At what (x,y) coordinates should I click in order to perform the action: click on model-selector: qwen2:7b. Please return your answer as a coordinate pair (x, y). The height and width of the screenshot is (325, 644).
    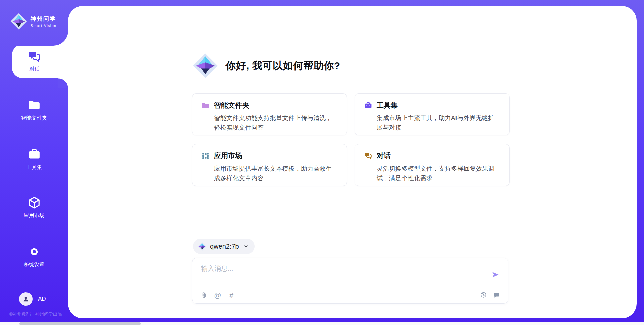
    Looking at the image, I should click on (224, 246).